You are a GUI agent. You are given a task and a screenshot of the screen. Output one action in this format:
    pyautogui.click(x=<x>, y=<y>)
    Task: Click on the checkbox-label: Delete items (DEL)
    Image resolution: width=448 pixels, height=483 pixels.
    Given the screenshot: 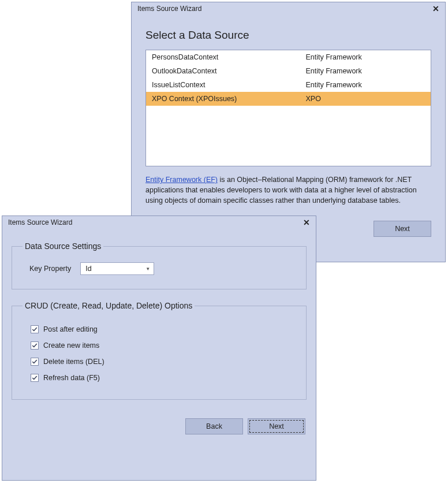 What is the action you would take?
    pyautogui.click(x=74, y=362)
    